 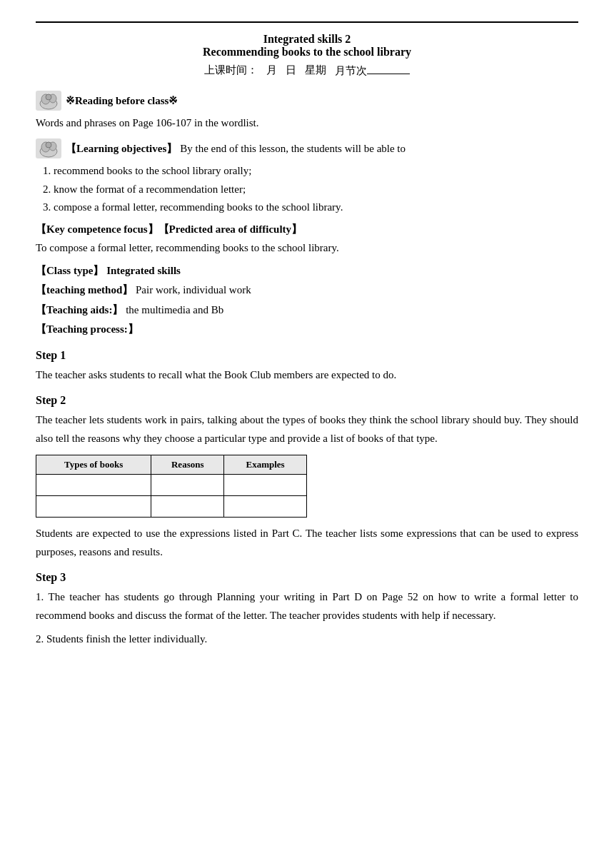 What do you see at coordinates (121, 148) in the screenshot?
I see `learning-heading-text: Learning objectives` at bounding box center [121, 148].